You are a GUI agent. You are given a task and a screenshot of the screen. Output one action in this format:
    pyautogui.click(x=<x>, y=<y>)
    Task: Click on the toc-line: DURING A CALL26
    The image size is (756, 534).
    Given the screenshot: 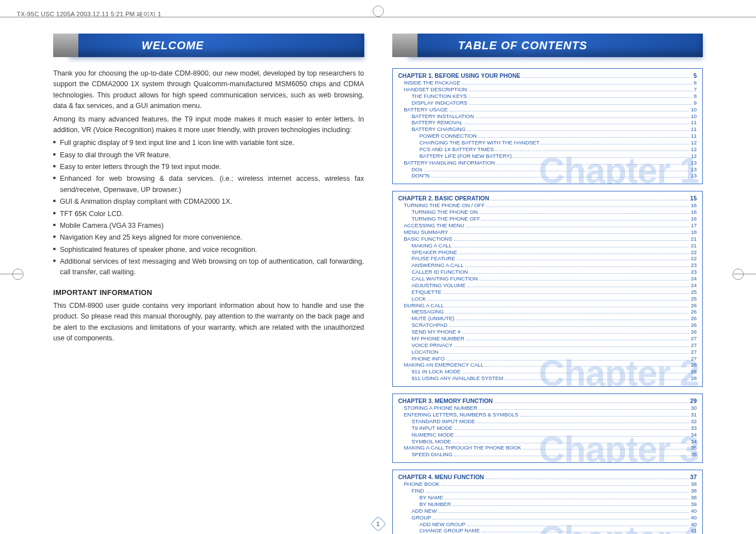 What is the action you would take?
    pyautogui.click(x=548, y=306)
    